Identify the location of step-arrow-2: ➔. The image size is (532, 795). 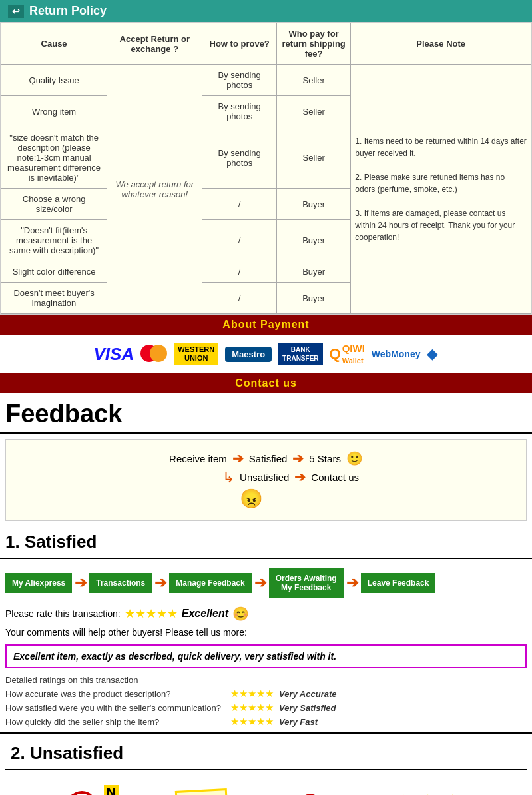
(160, 583).